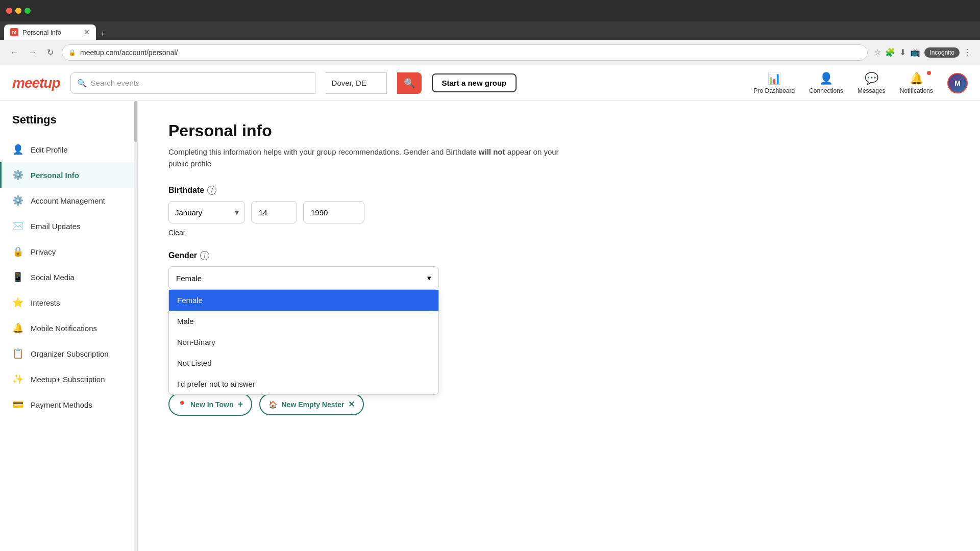 This screenshot has height=551, width=980. What do you see at coordinates (68, 226) in the screenshot?
I see `sidebar-item-email-updates: ✉️ Email Updates` at bounding box center [68, 226].